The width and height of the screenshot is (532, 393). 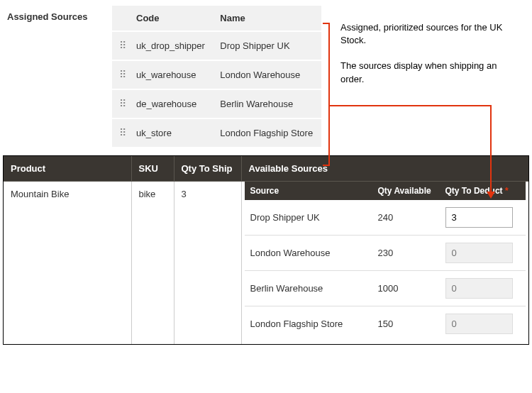 What do you see at coordinates (386, 324) in the screenshot?
I see `source-row: London Flagship Store 150` at bounding box center [386, 324].